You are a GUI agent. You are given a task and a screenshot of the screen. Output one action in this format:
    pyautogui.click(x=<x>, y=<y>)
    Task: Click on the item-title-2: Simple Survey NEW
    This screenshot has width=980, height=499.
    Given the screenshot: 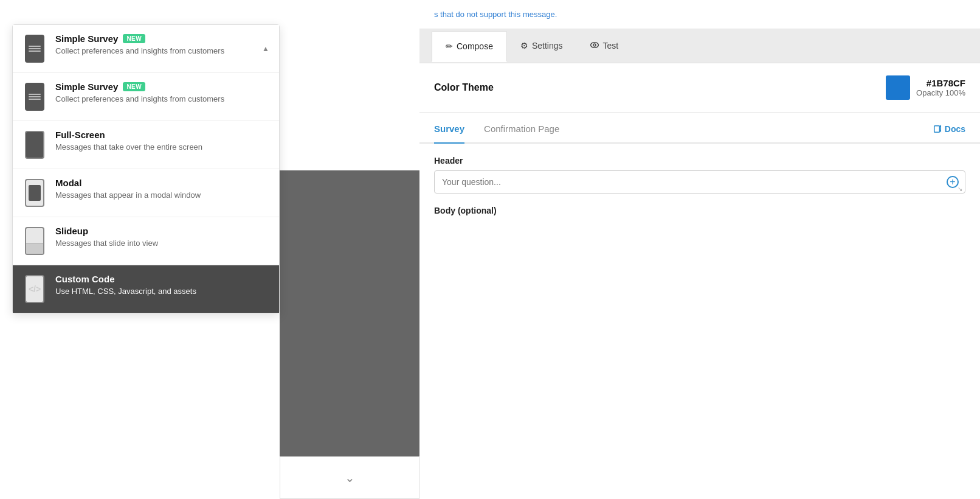 What is the action you would take?
    pyautogui.click(x=162, y=86)
    